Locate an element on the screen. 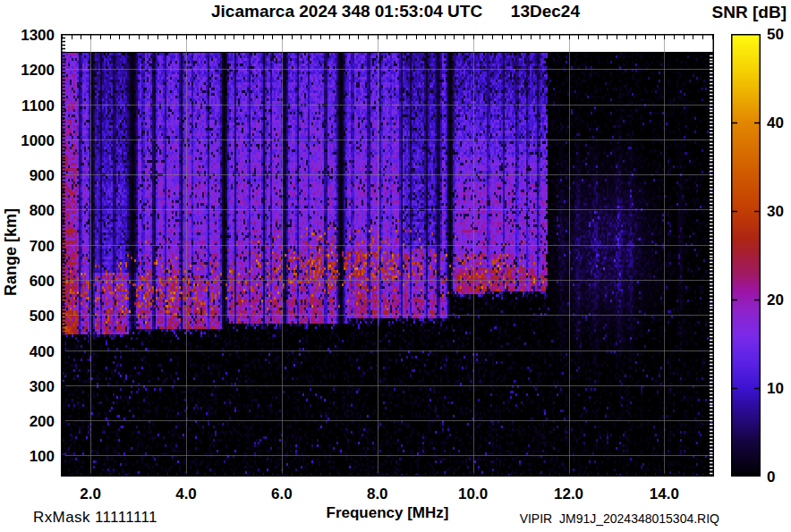 This screenshot has width=791, height=532. y-tick-label: 1200 is located at coordinates (27, 71).